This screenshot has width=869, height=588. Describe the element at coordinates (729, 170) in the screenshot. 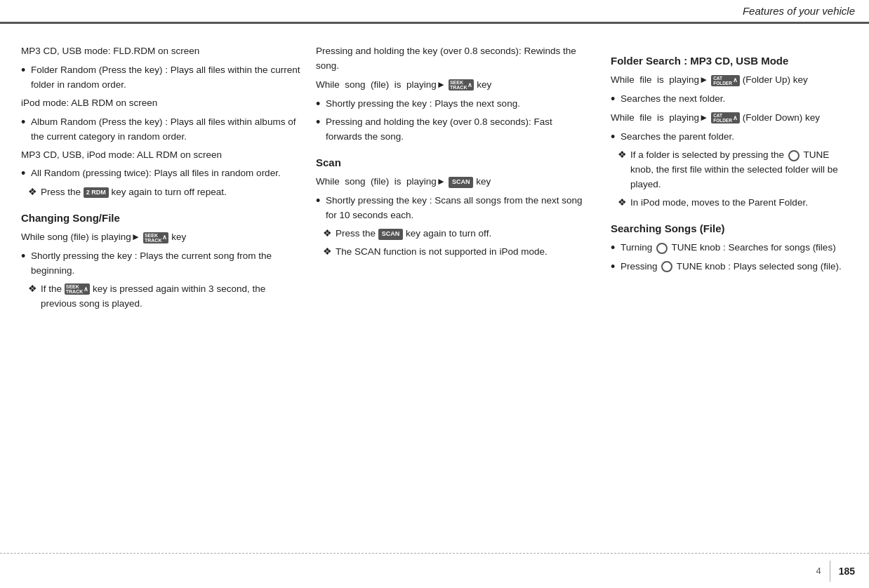

I see `right-aster1: ❖ If a folder is selected by pressing th…` at that location.